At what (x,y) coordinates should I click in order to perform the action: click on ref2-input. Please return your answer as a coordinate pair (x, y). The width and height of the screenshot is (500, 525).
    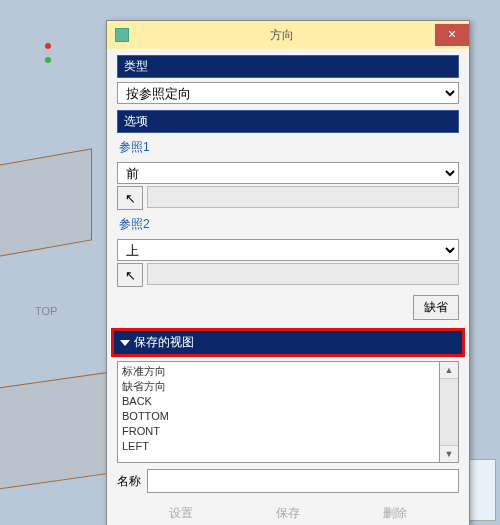
    Looking at the image, I should click on (303, 274).